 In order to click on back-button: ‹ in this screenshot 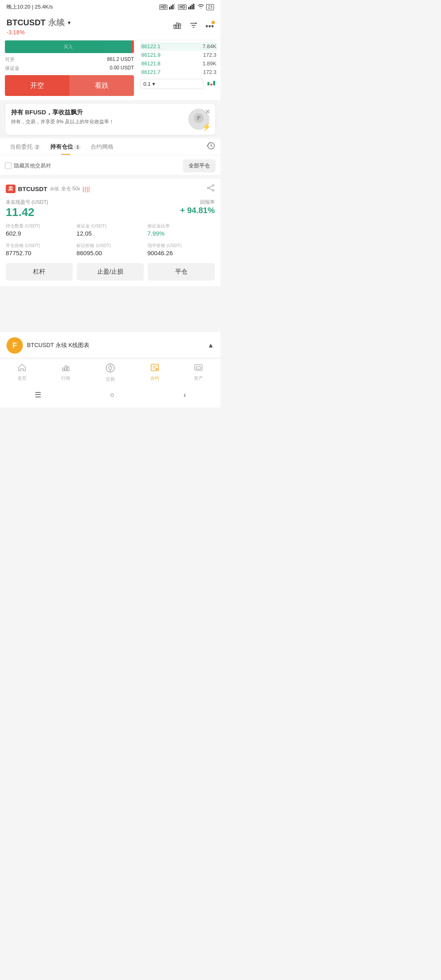, I will do `click(185, 395)`.